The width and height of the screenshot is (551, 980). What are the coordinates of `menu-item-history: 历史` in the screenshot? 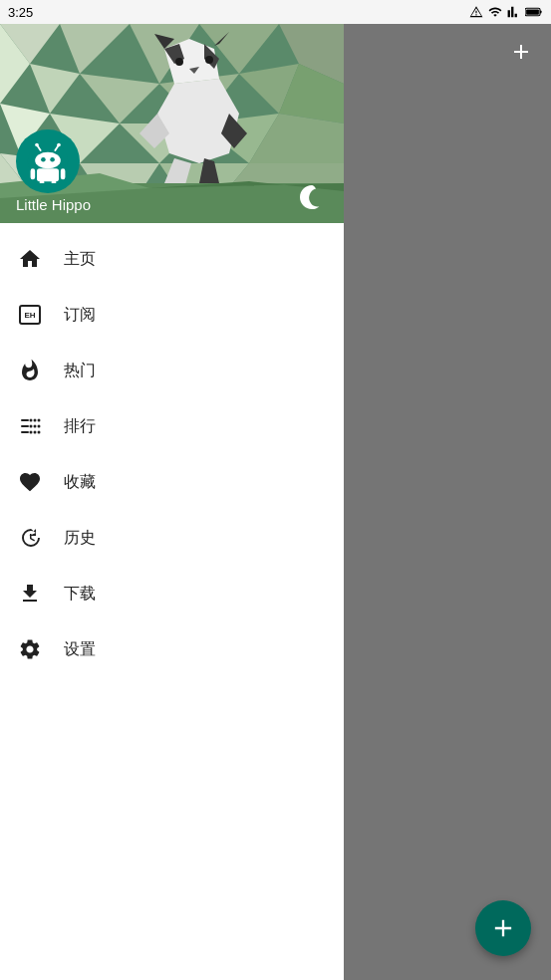 It's located at (171, 538).